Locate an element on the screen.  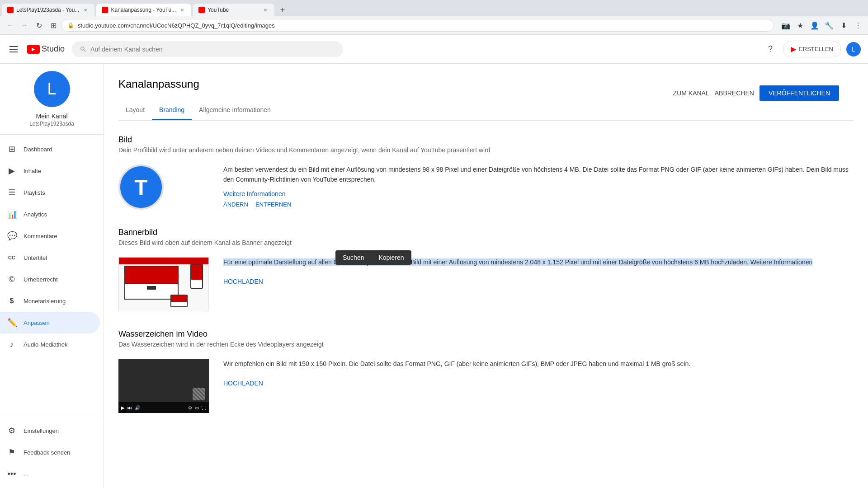
browser-chrome: LetsPlay1923asda - You... ✕ Kanalanpassu… is located at coordinates (434, 17).